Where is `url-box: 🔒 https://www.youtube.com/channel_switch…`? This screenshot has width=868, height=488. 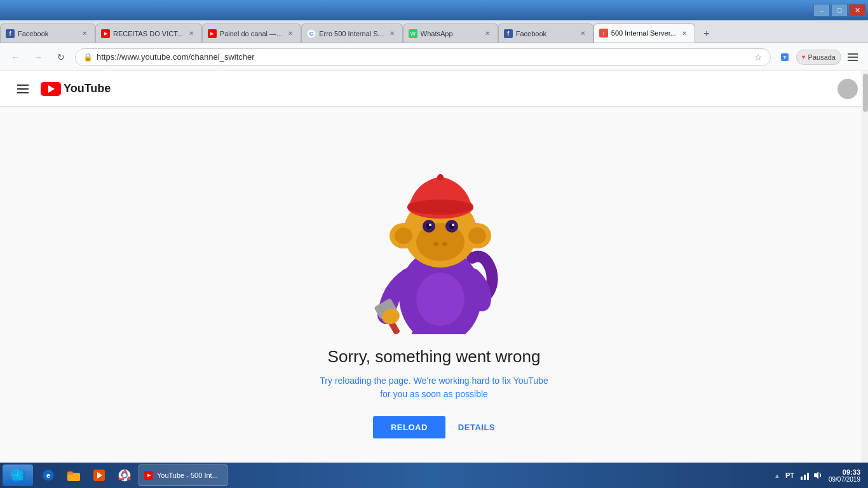
url-box: 🔒 https://www.youtube.com/channel_switch… is located at coordinates (423, 57).